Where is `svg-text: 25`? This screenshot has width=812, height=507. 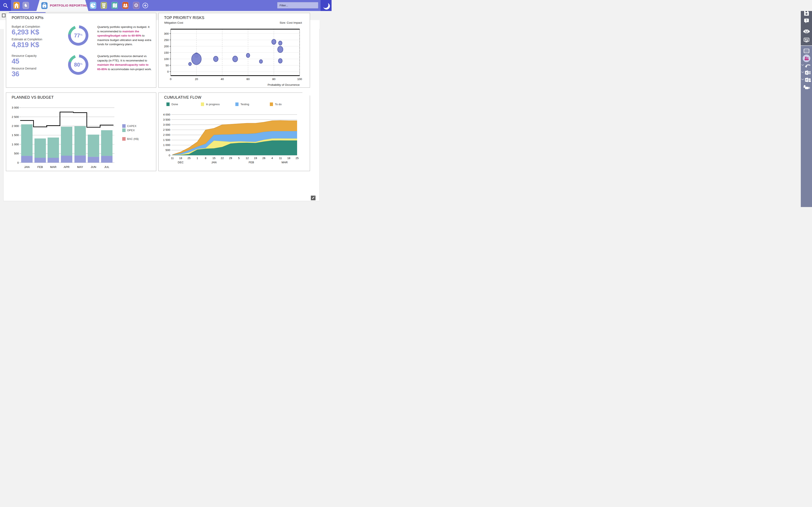
svg-text: 25 is located at coordinates (189, 158).